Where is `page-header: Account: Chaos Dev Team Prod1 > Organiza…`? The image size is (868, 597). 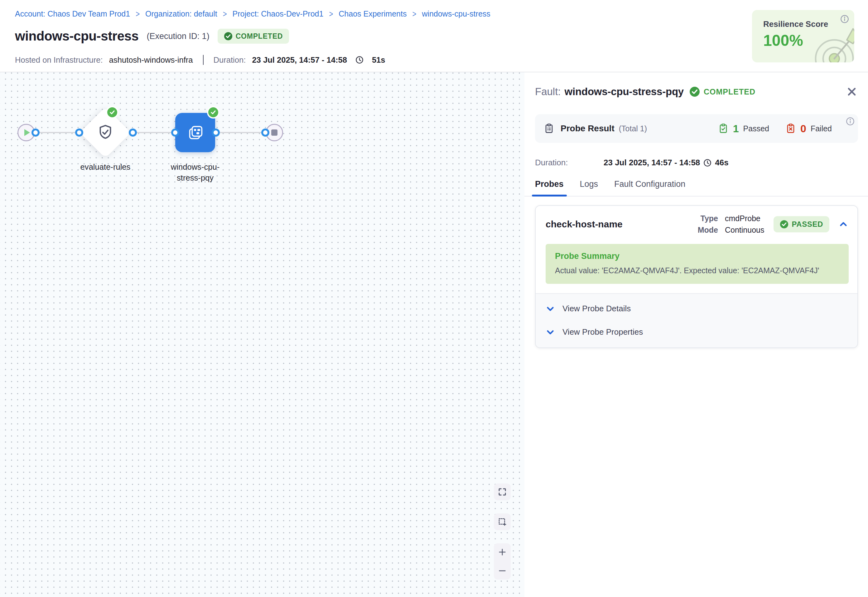
page-header: Account: Chaos Dev Team Prod1 > Organiza… is located at coordinates (434, 36).